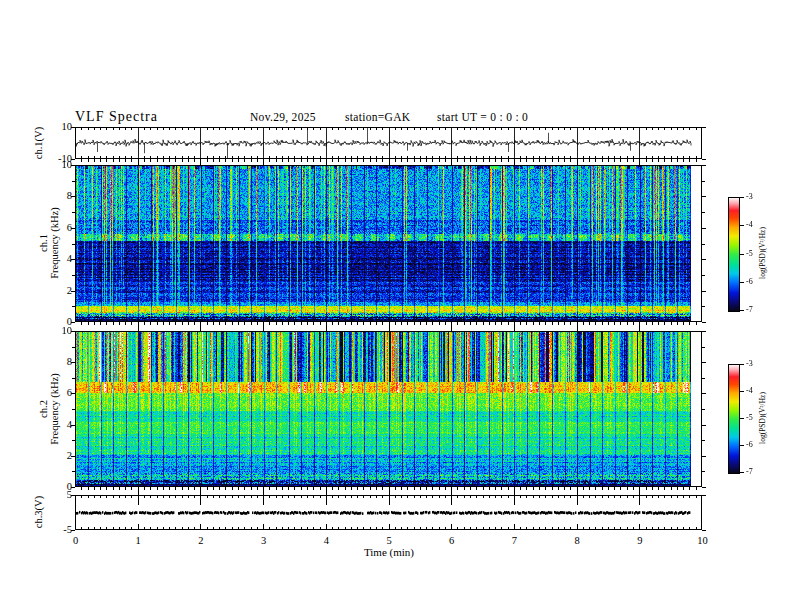  I want to click on x-tick-label: 1, so click(138, 540).